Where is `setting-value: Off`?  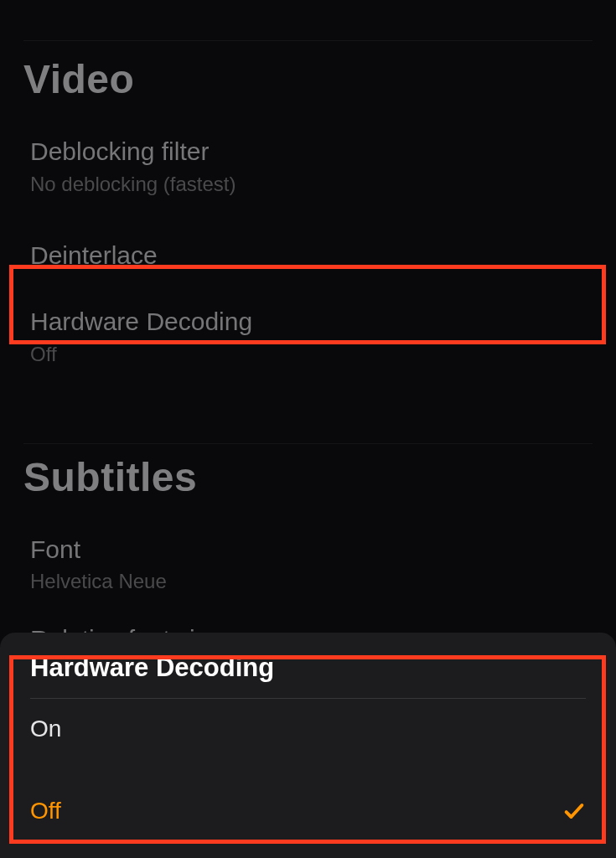
setting-value: Off is located at coordinates (308, 354).